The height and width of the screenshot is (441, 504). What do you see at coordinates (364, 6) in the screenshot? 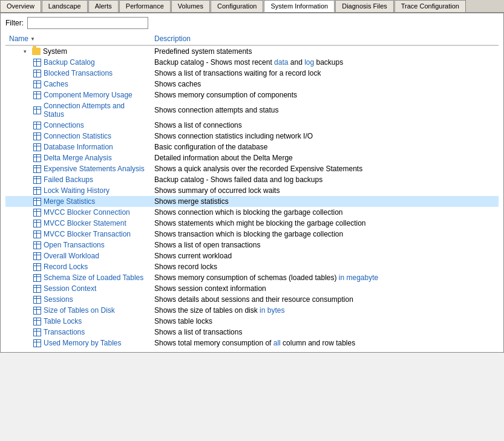
I see `tab-diagnosis-files: Diagnosis Files` at bounding box center [364, 6].